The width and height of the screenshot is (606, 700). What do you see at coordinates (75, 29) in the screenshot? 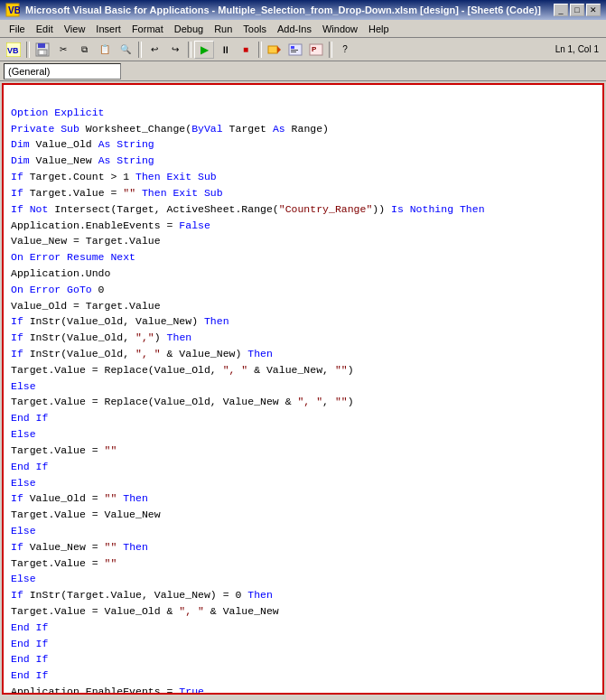
I see `menu-view: View` at bounding box center [75, 29].